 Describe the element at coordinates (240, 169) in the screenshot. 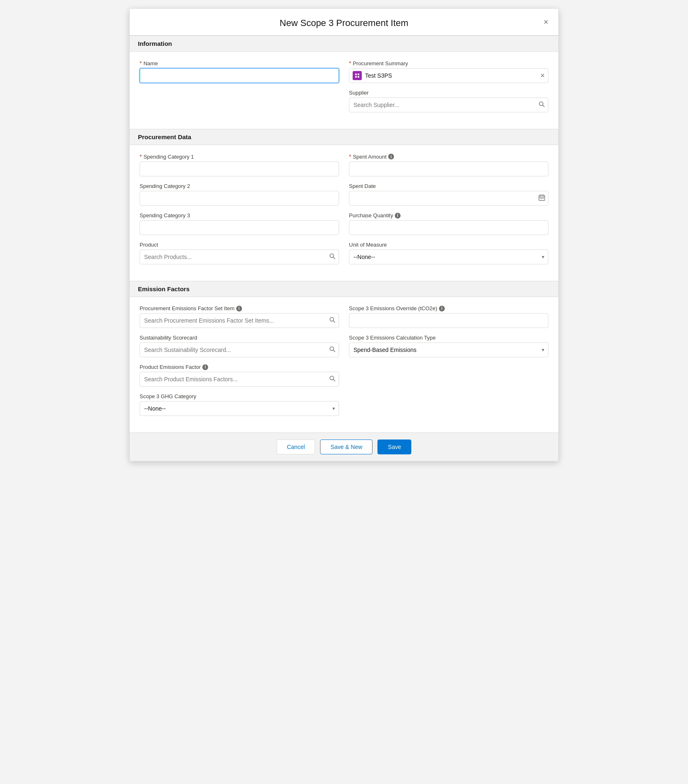

I see `spending-cat-1-input` at that location.